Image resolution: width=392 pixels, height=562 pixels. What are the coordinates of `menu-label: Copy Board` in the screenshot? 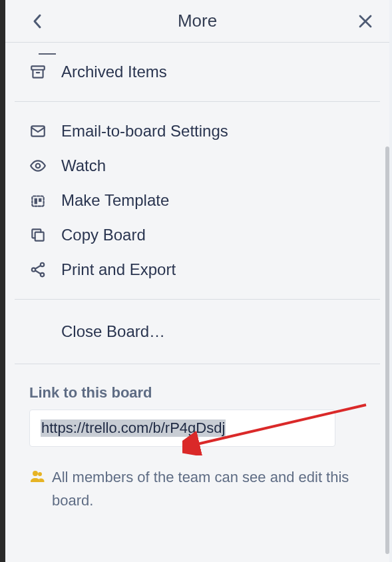 It's located at (104, 235).